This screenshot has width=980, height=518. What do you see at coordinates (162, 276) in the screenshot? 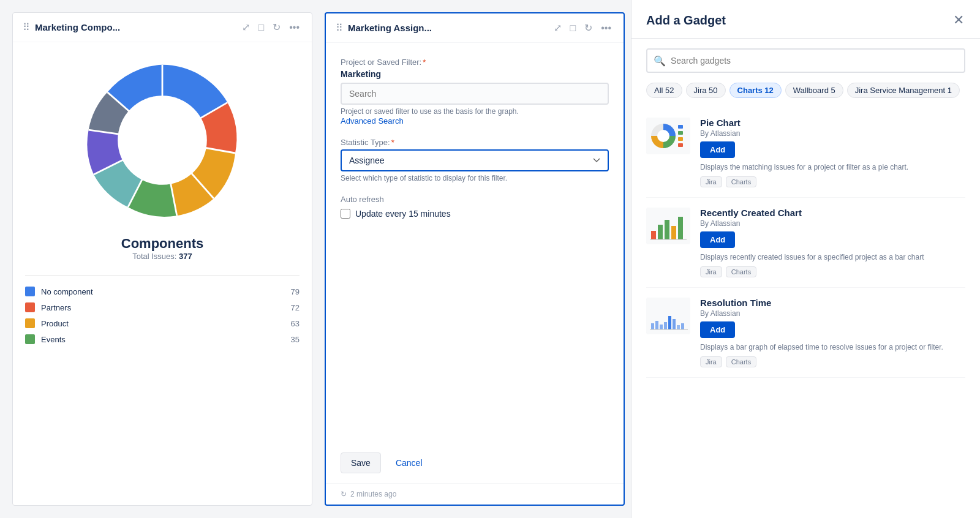
I see `chart-divider` at bounding box center [162, 276].